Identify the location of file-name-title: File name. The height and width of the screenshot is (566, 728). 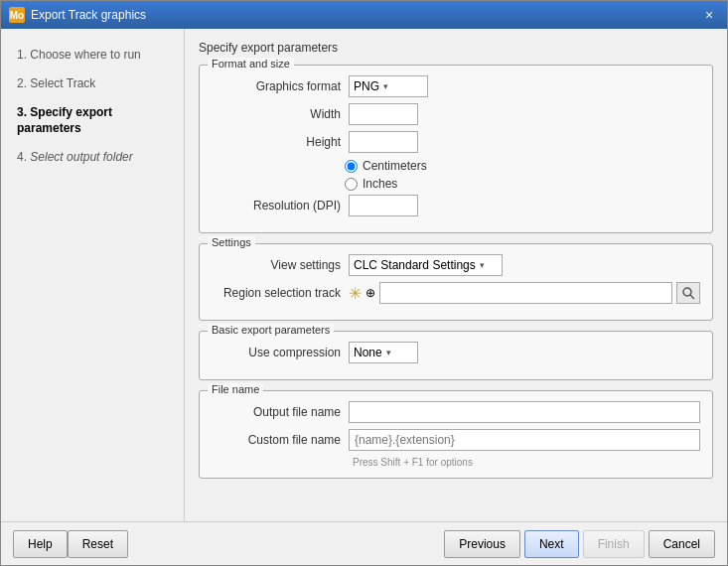
(235, 389).